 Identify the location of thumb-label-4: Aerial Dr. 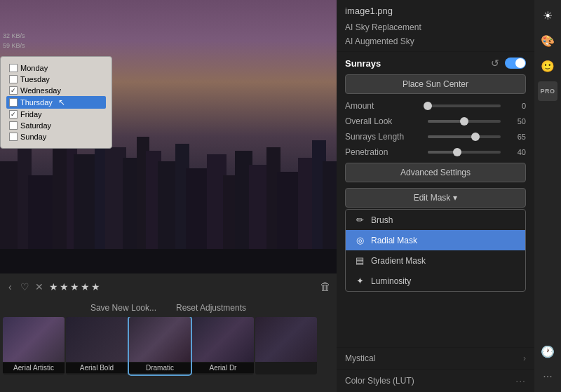
(223, 367).